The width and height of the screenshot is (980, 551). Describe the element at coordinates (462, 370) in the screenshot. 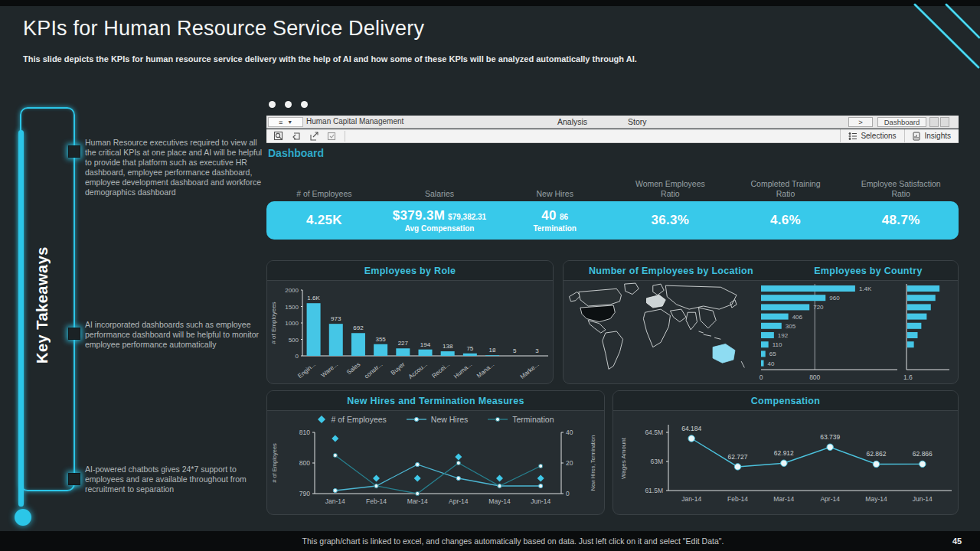

I see `svg-text: Huma...` at that location.